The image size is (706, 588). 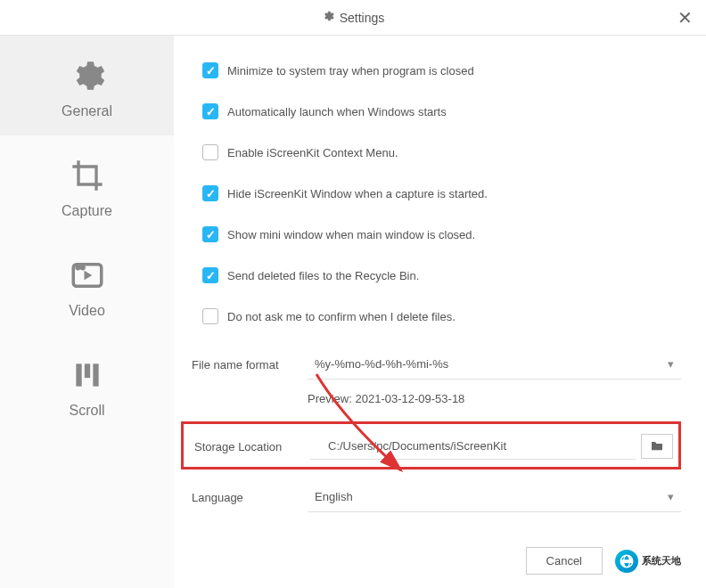 I want to click on preview-row: Preview: 2021-03-12-09-53-18, so click(x=494, y=399).